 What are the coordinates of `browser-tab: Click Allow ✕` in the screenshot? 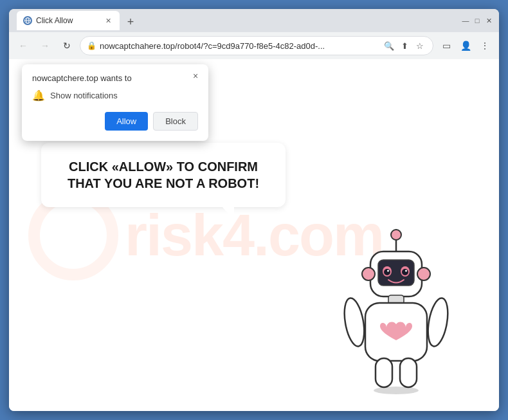 It's located at (68, 21).